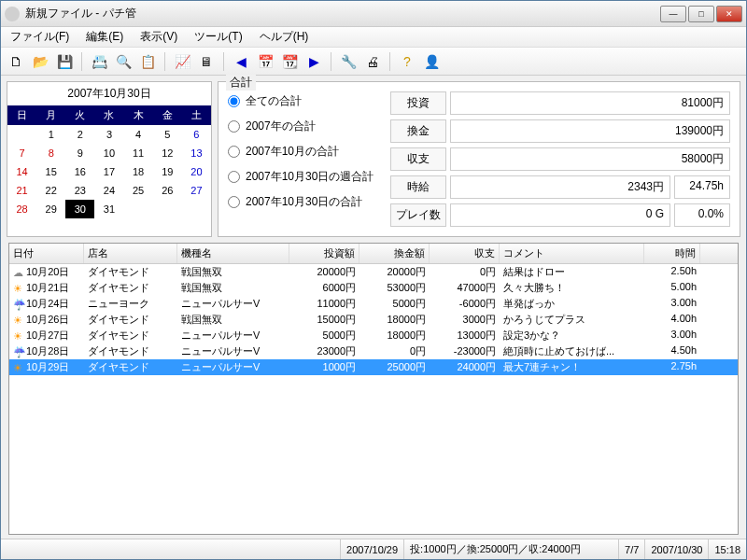  I want to click on chart-icon: 📈, so click(182, 62).